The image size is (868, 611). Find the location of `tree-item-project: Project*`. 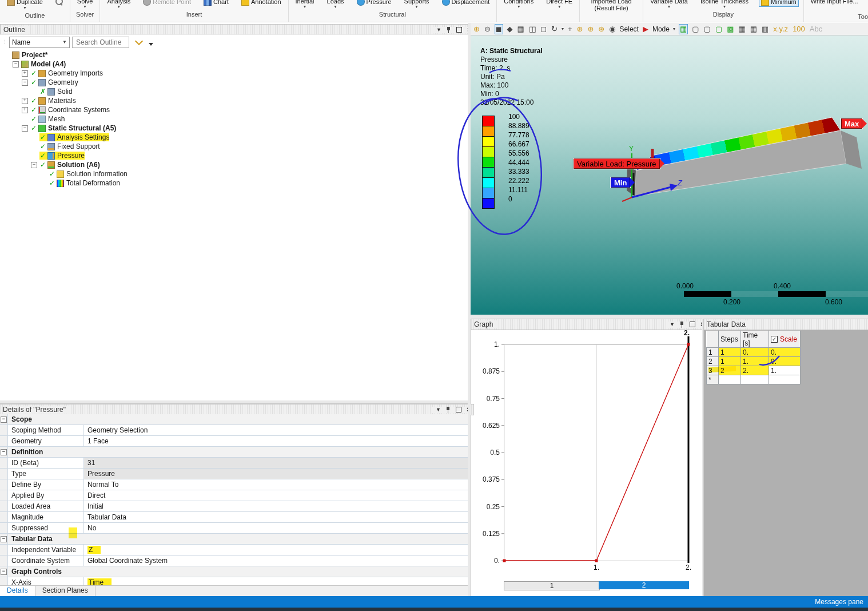

tree-item-project: Project* is located at coordinates (234, 55).